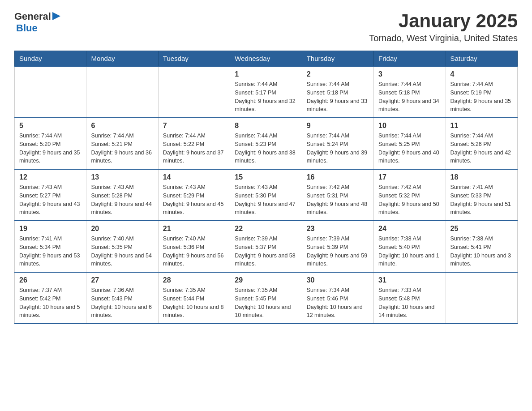 The width and height of the screenshot is (532, 411). What do you see at coordinates (51, 298) in the screenshot?
I see `calendar-cell: 26Sunrise: 7:37 AMSunset: 5:42 PMDayligh…` at bounding box center [51, 298].